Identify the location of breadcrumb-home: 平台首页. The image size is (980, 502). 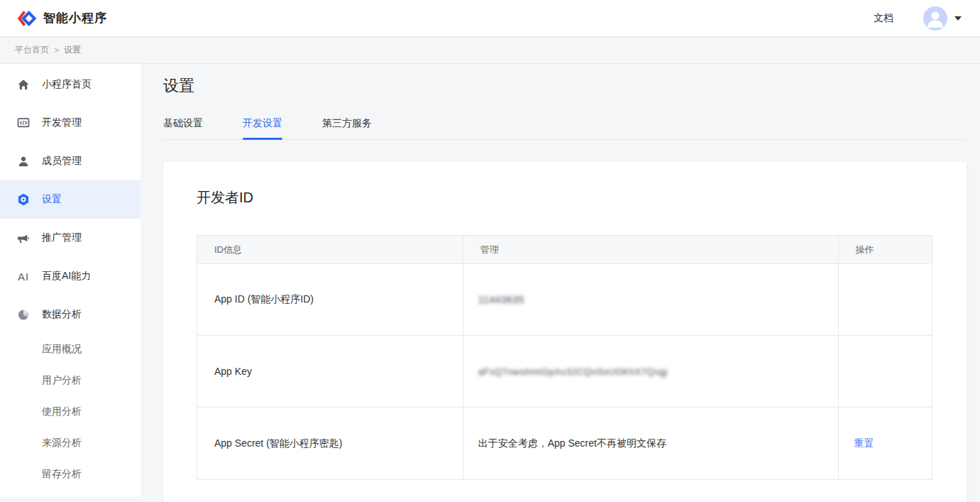
(32, 50).